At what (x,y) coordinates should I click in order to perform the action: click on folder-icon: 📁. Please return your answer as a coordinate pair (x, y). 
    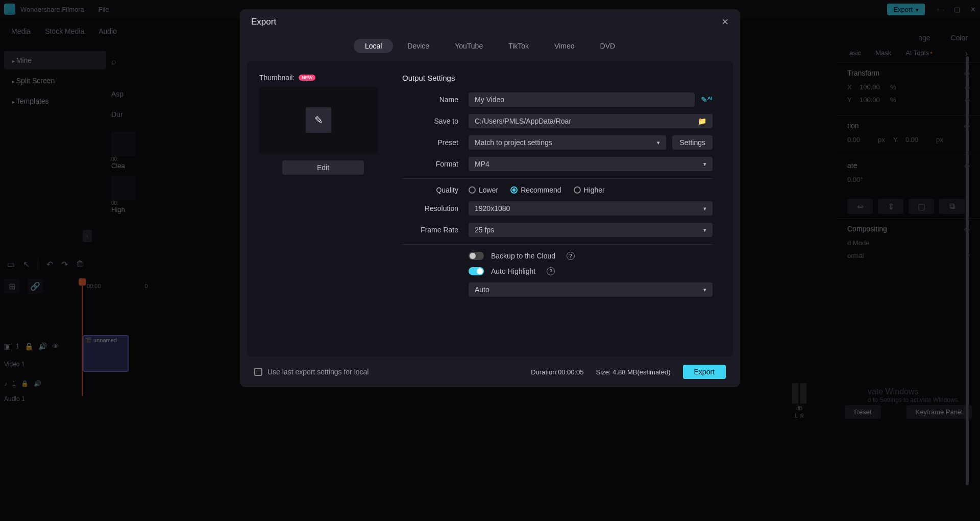
    Looking at the image, I should click on (702, 121).